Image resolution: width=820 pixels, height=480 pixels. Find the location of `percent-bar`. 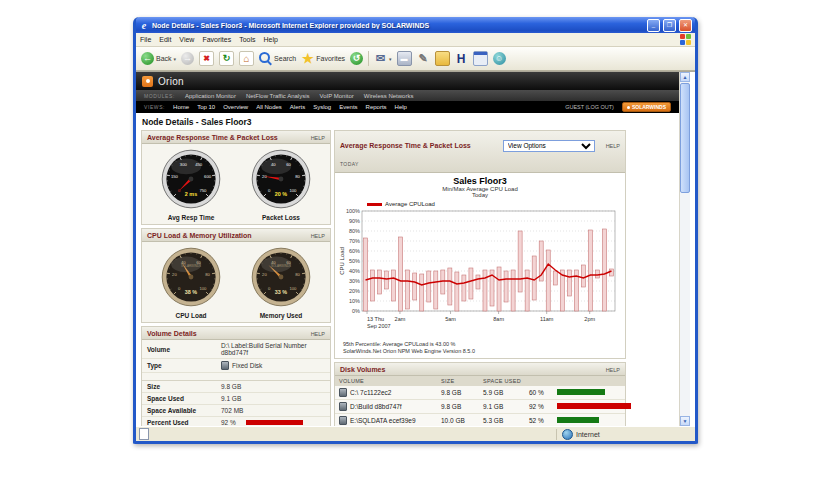

percent-bar is located at coordinates (274, 422).